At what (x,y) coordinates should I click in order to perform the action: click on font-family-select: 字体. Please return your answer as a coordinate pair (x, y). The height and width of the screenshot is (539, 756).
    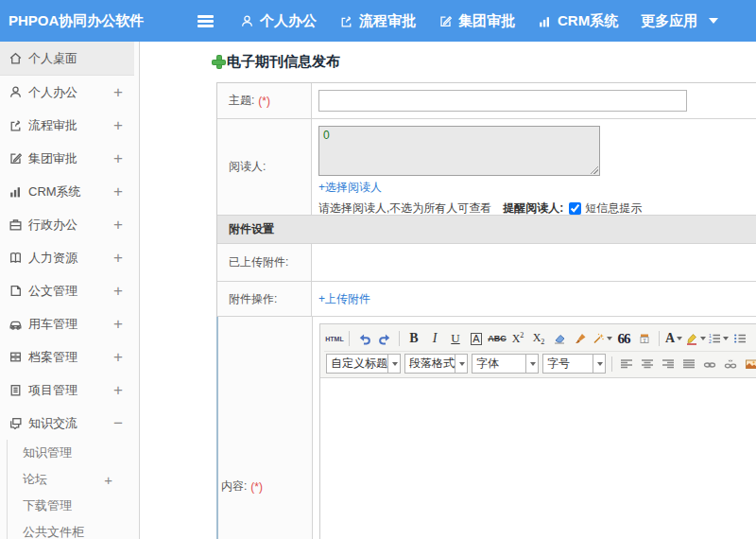
    Looking at the image, I should click on (505, 363).